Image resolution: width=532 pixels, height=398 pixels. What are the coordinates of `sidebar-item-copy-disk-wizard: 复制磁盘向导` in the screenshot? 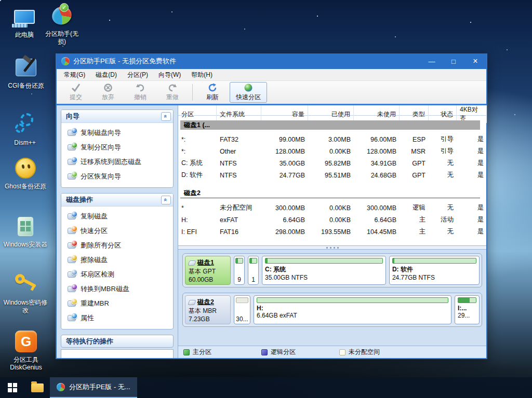 It's located at (117, 133).